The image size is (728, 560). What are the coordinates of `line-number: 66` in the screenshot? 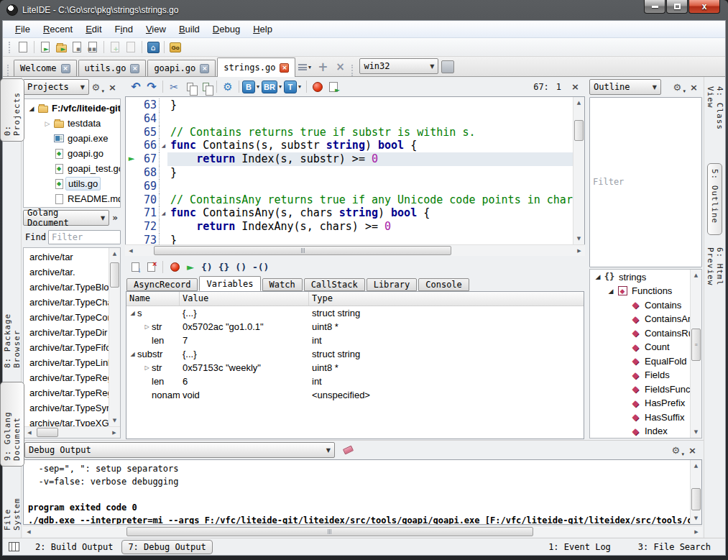 It's located at (148, 145).